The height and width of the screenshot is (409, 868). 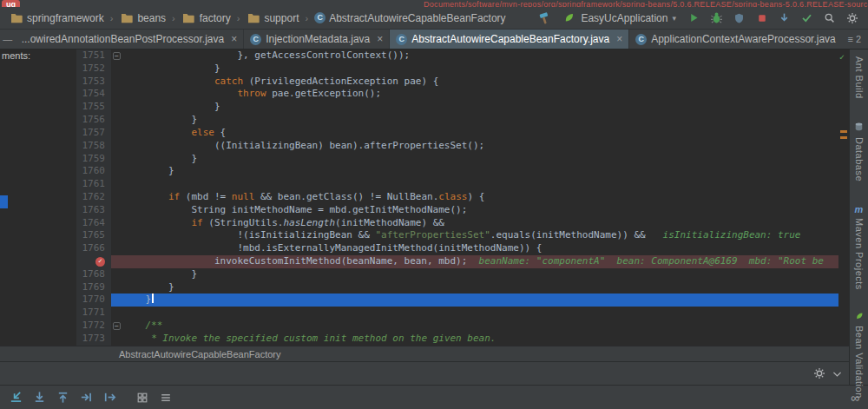 What do you see at coordinates (8, 39) in the screenshot?
I see `panel-hide-icon: —` at bounding box center [8, 39].